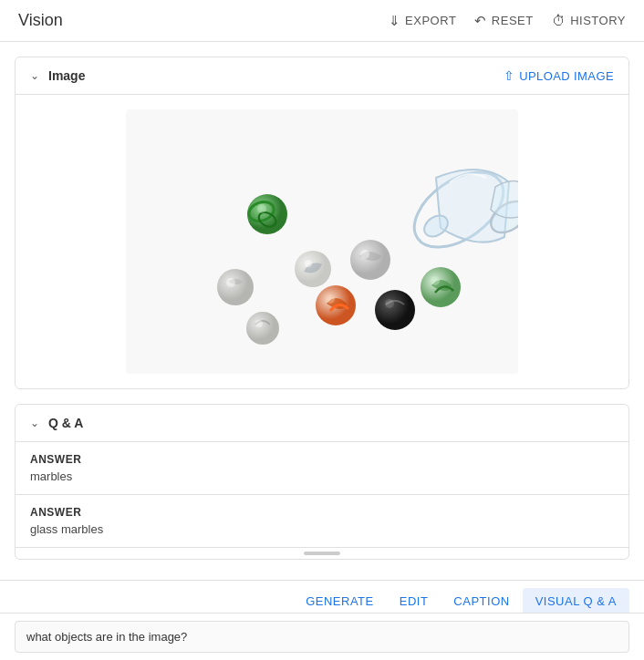  I want to click on answer-text-2: glass marbles, so click(322, 529).